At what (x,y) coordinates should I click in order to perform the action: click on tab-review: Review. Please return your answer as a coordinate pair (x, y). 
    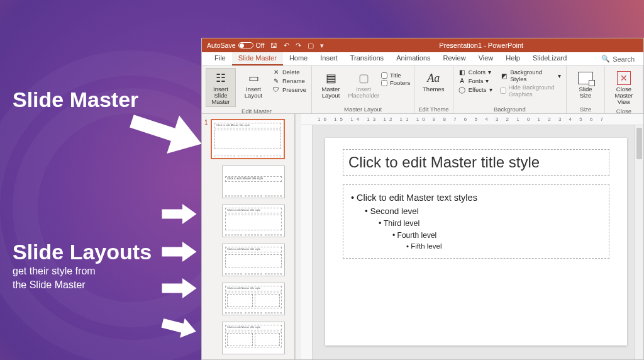
    Looking at the image, I should click on (455, 59).